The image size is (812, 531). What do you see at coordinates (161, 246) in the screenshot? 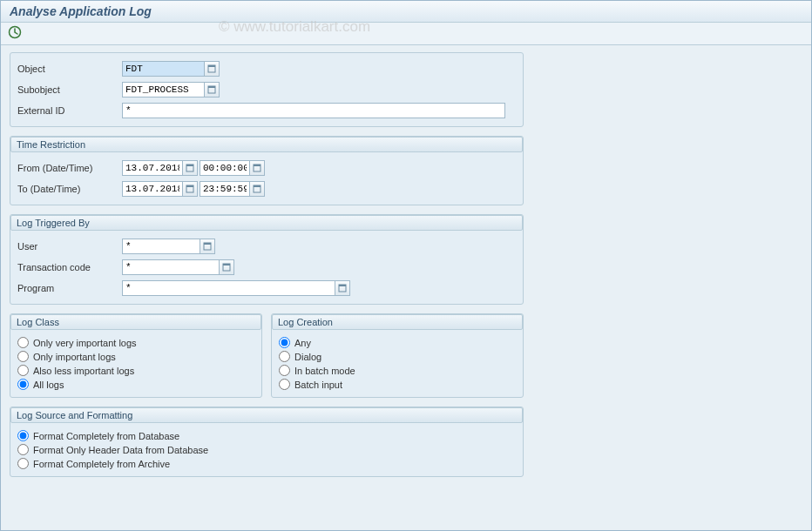
I see `user-input` at bounding box center [161, 246].